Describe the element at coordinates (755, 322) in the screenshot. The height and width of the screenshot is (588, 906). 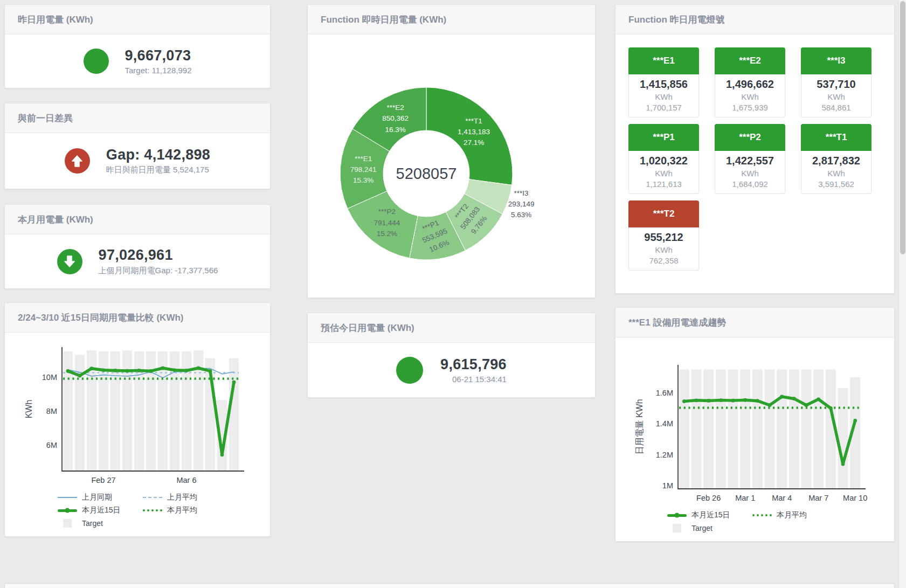
I see `panel-header: ***E1 設備用電達成趨勢` at that location.